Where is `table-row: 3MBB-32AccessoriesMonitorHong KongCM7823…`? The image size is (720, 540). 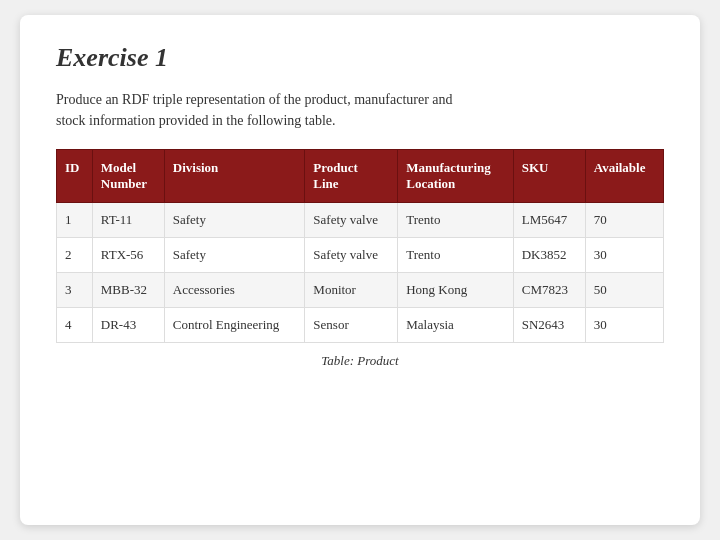
table-row: 3MBB-32AccessoriesMonitorHong KongCM7823… is located at coordinates (360, 290).